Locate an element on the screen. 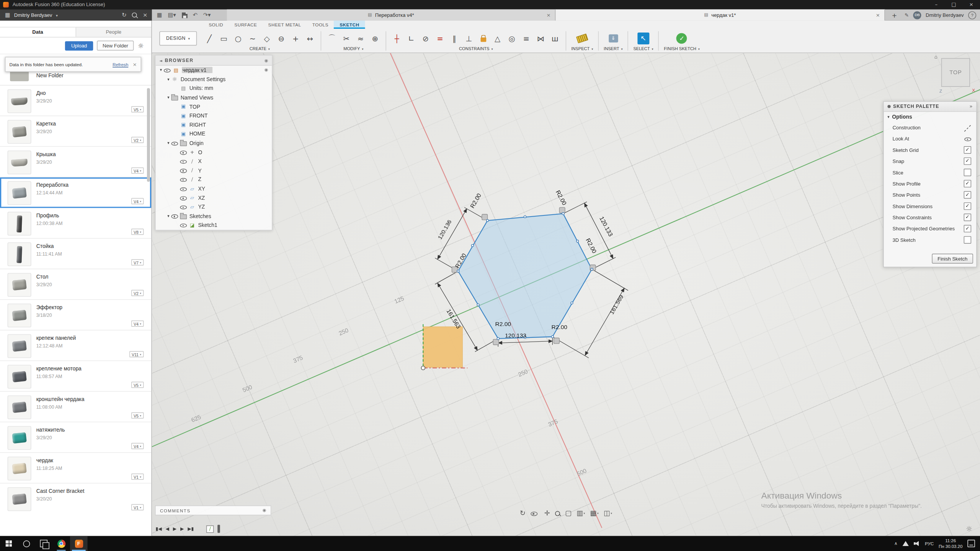 Image resolution: width=980 pixels, height=551 pixels. language-indicator: РУС is located at coordinates (929, 543).